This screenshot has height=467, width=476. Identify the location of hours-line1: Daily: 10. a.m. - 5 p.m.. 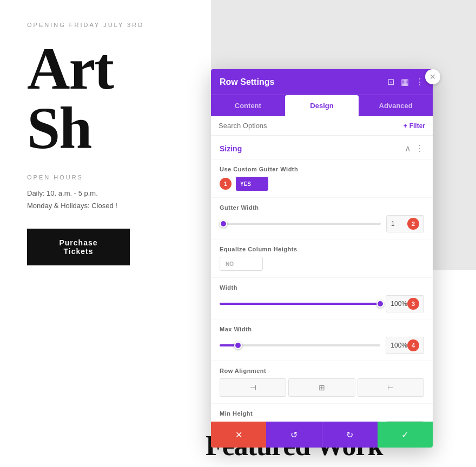
(105, 194).